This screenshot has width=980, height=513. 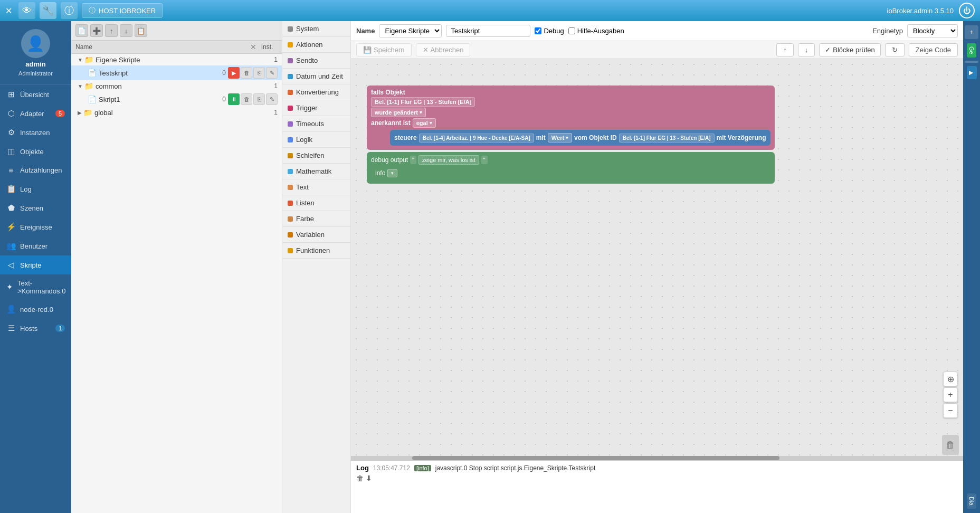 I want to click on object-id-field: Bel. [1-1] Flur EG | 13 - Stufen [E/A], so click(x=423, y=102).